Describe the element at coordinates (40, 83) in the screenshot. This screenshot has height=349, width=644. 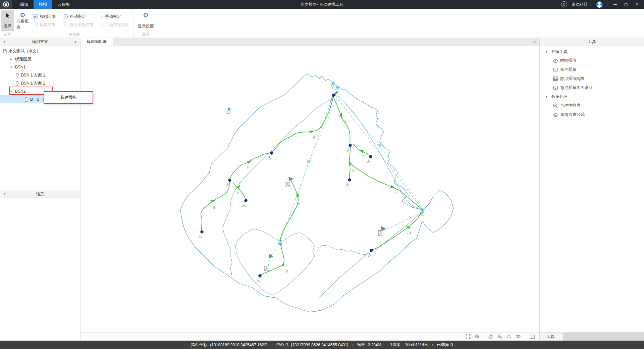
I see `tree-item-bsn1-plan2: BSN 1 方案 2` at that location.